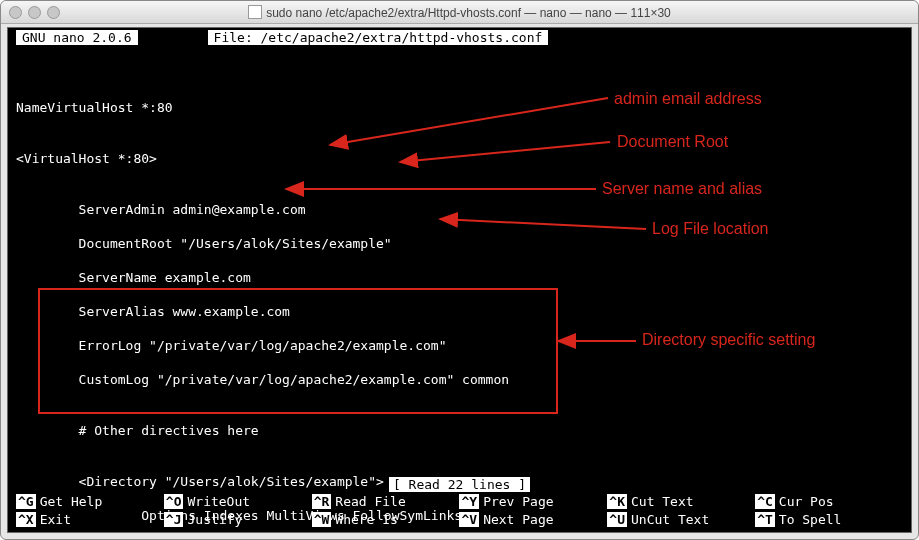 This screenshot has width=919, height=540. Describe the element at coordinates (460, 108) in the screenshot. I see `config-line: NameVirtualHost *:80` at that location.